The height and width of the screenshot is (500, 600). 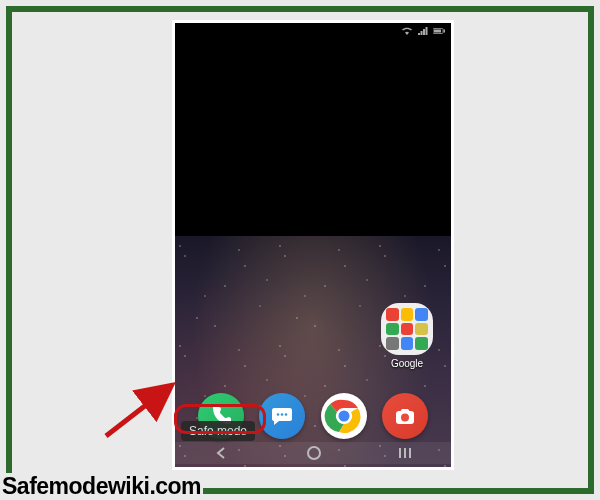 I want to click on camera-app-icon, so click(x=405, y=416).